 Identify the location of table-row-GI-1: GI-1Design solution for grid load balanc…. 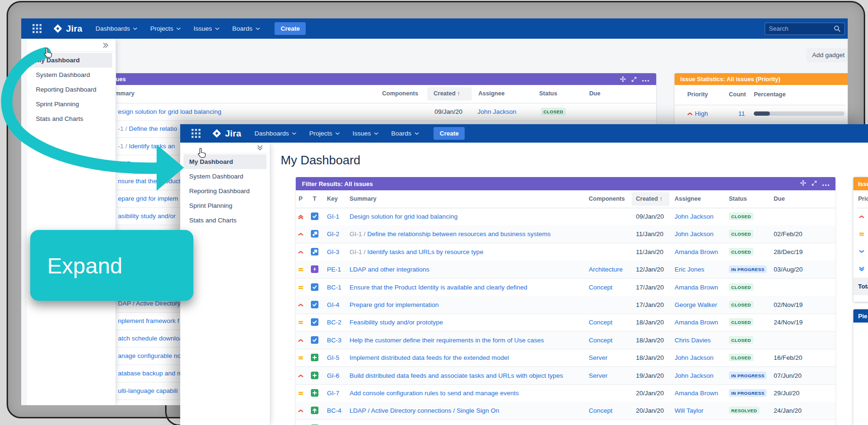
(566, 217).